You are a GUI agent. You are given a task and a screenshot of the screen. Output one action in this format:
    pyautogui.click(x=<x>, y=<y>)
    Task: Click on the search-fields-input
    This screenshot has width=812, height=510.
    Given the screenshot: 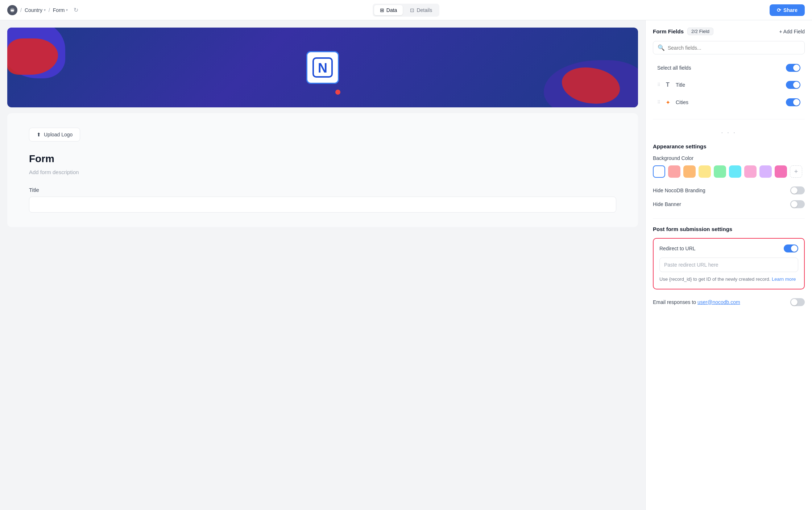 What is the action you would take?
    pyautogui.click(x=734, y=48)
    